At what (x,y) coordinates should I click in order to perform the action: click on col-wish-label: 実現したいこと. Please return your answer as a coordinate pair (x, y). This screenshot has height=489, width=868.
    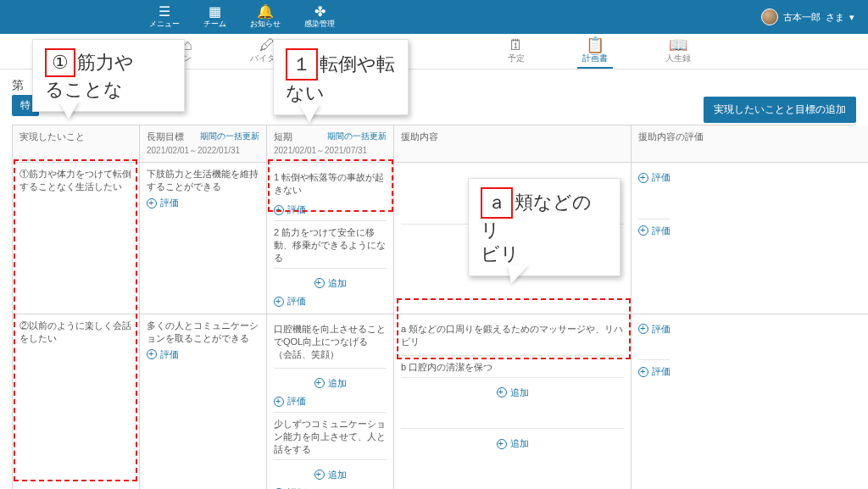
    Looking at the image, I should click on (76, 137).